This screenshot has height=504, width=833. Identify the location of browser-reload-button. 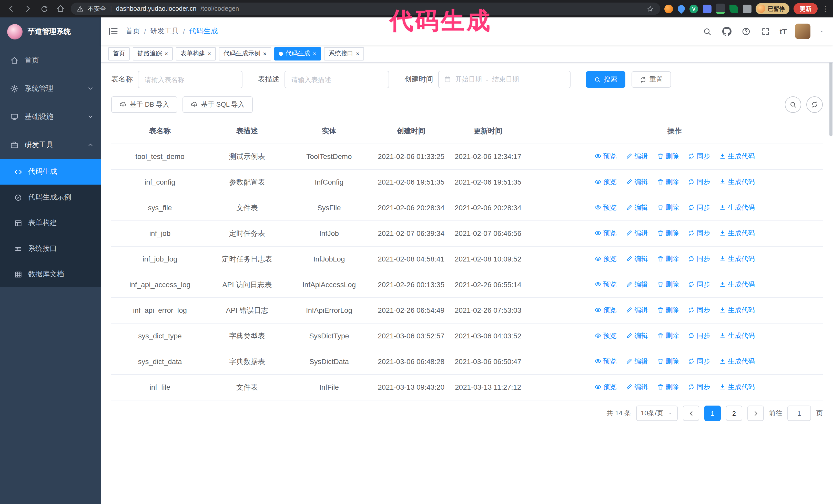
(44, 9).